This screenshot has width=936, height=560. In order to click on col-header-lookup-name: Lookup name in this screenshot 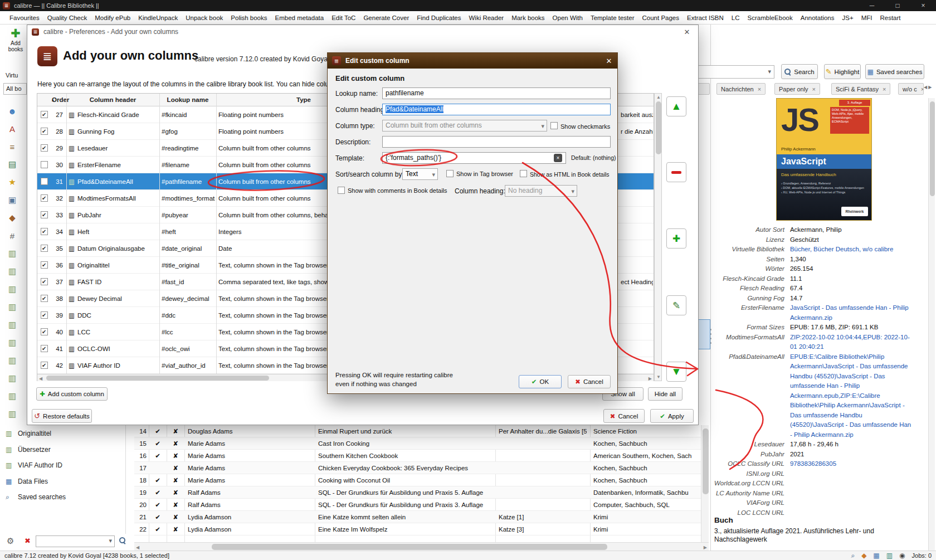, I will do `click(188, 100)`.